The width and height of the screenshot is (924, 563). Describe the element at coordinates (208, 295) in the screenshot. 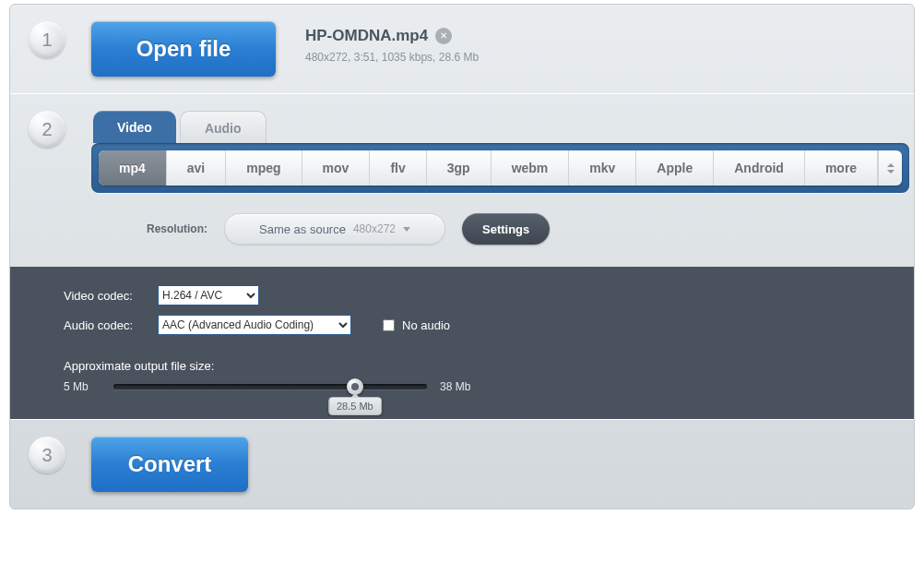

I see `video-codec-select: H.264 / AVC` at that location.